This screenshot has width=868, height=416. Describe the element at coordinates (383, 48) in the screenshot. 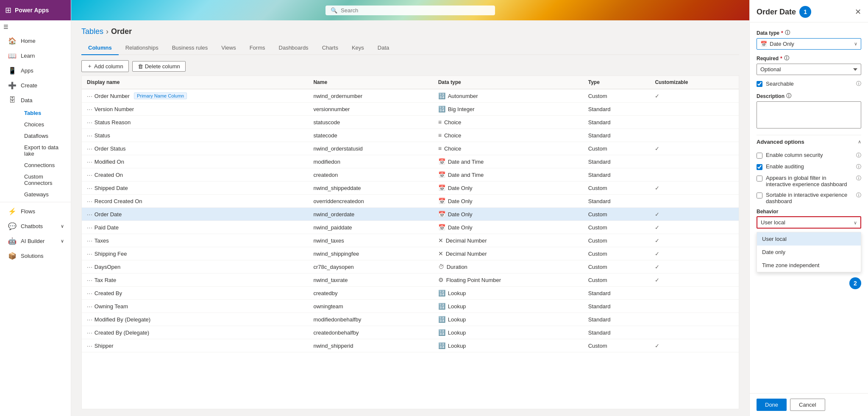

I see `tab-data: Data` at that location.